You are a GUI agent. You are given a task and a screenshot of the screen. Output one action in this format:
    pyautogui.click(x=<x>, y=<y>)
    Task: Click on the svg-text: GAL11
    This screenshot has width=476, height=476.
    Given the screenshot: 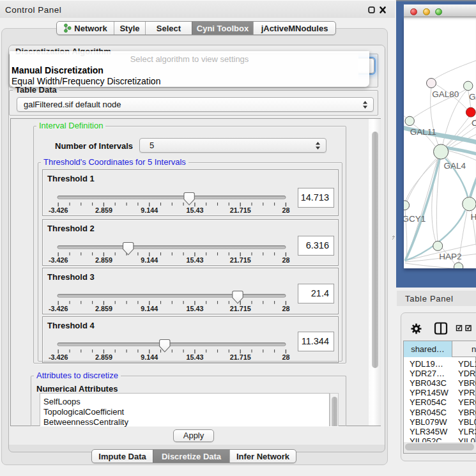 What is the action you would take?
    pyautogui.click(x=423, y=132)
    